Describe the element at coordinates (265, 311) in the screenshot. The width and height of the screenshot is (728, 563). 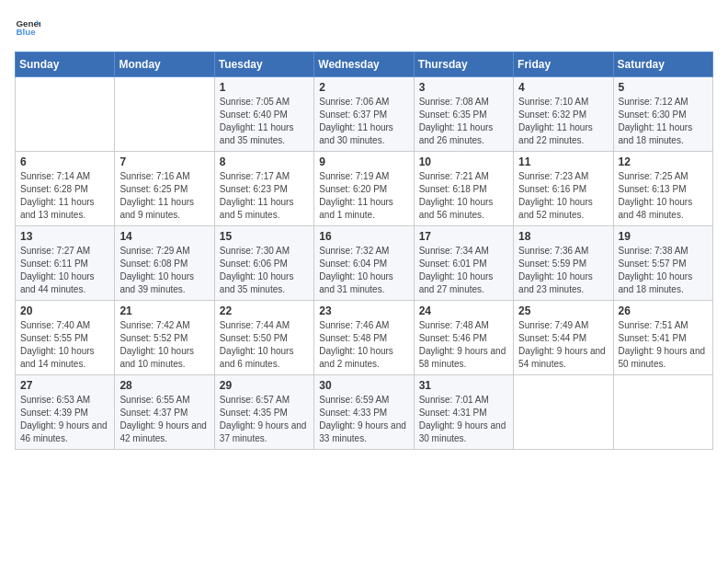
I see `day-number: 22` at that location.